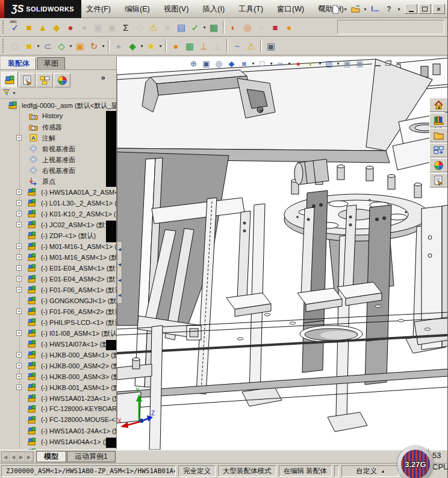 This screenshot has width=448, height=478. I want to click on open-part-icon-dropdown: ▾, so click(39, 46).